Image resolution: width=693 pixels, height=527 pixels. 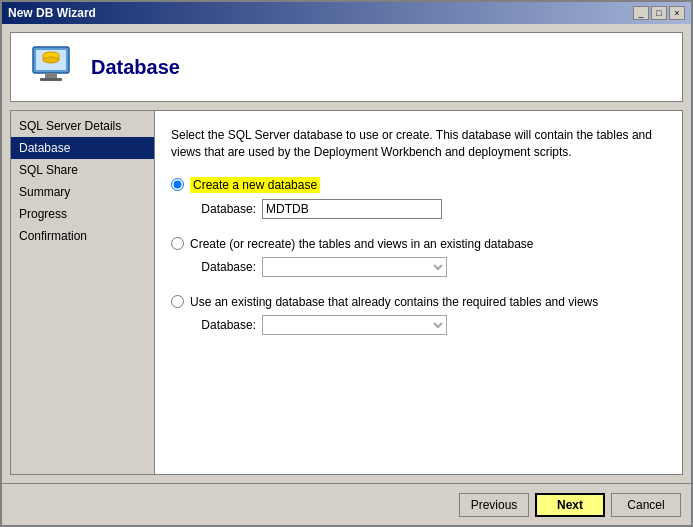 I want to click on header-title: Database, so click(x=136, y=68).